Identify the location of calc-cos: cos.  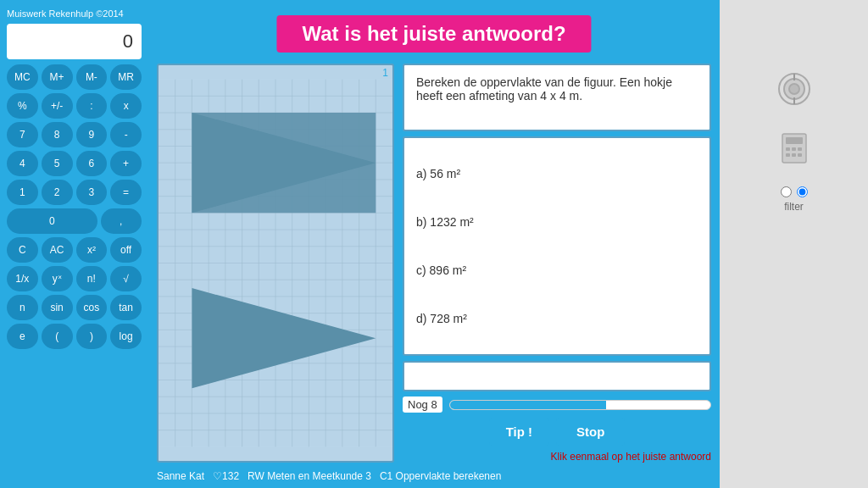
(92, 308).